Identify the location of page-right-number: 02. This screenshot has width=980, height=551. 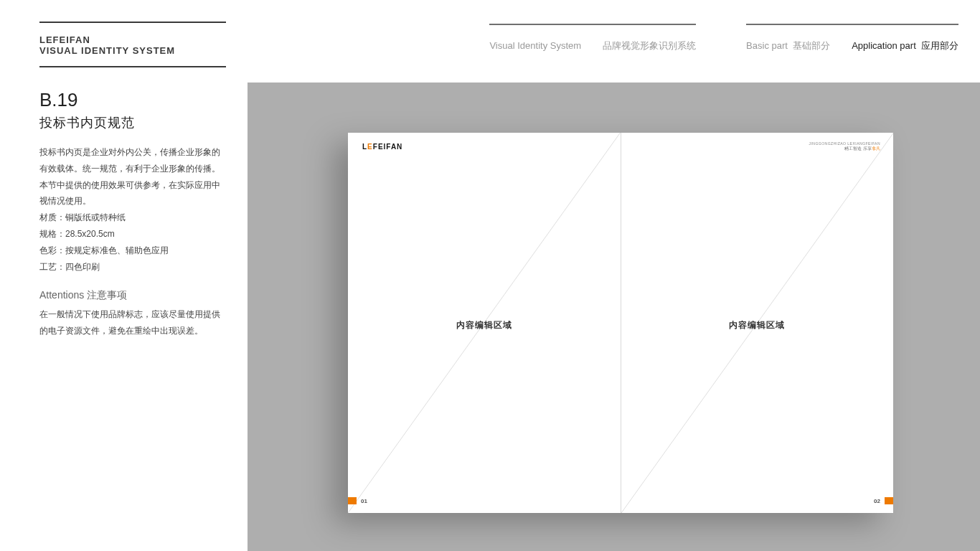
(877, 501).